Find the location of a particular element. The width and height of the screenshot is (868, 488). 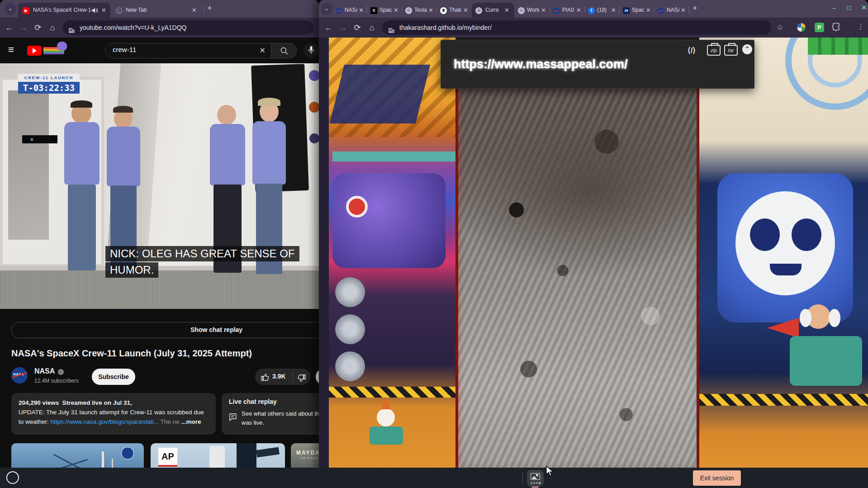

mayday-subtitle: AIR DISASTER is located at coordinates (309, 458).